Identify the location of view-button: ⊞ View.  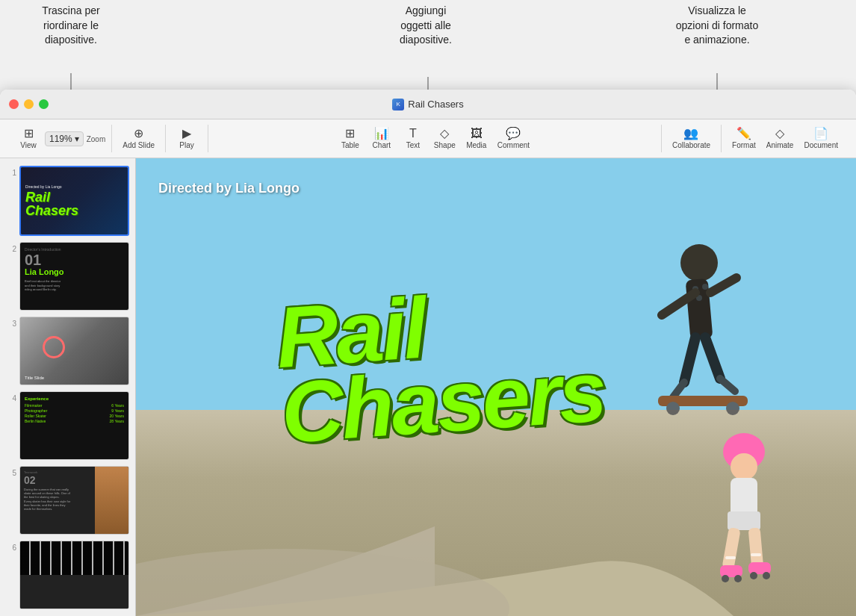
(28, 139).